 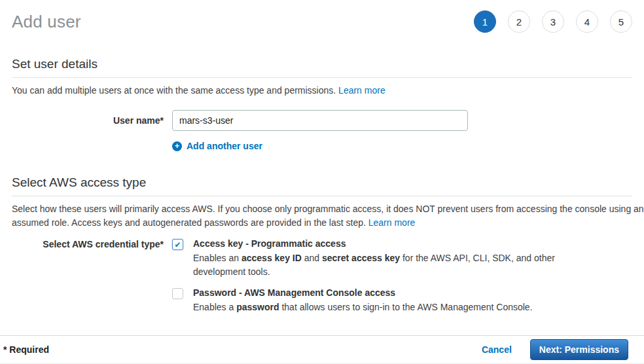 What do you see at coordinates (579, 350) in the screenshot?
I see `next-permissions-button: Next: Permissions` at bounding box center [579, 350].